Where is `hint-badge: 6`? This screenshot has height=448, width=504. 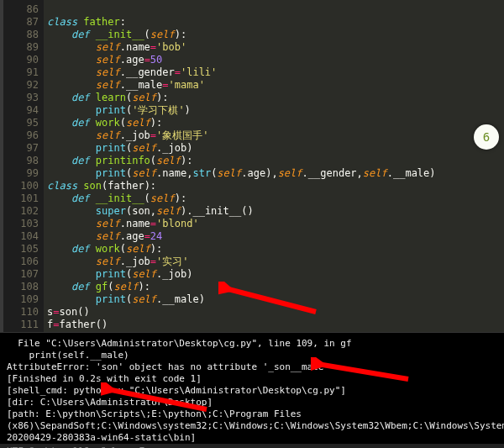
hint-badge: 6 is located at coordinates (486, 137).